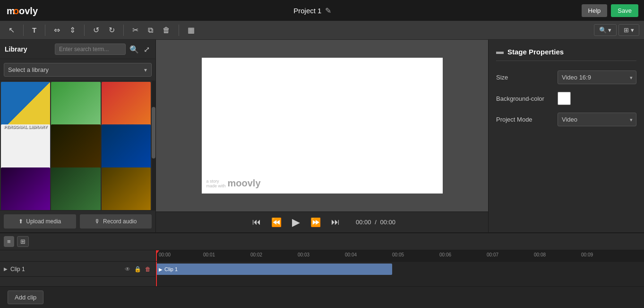 The width and height of the screenshot is (644, 308). What do you see at coordinates (527, 119) in the screenshot?
I see `project-mode-label: Project Mode` at bounding box center [527, 119].